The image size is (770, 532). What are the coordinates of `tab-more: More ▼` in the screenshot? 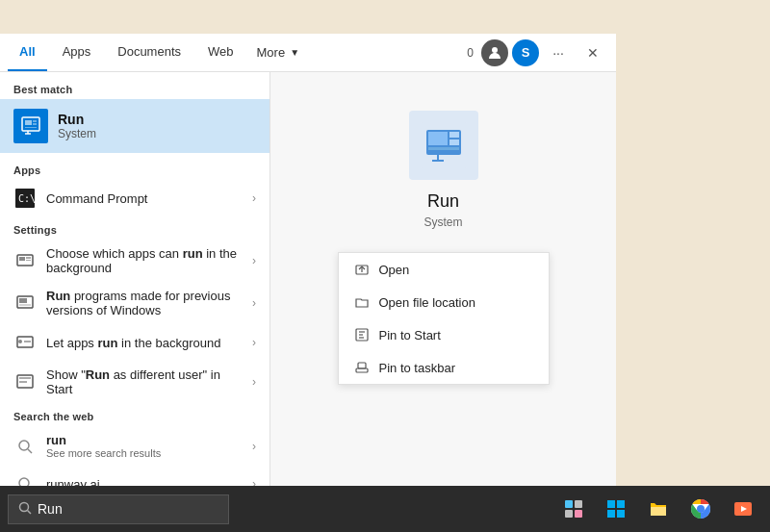 It's located at (279, 52).